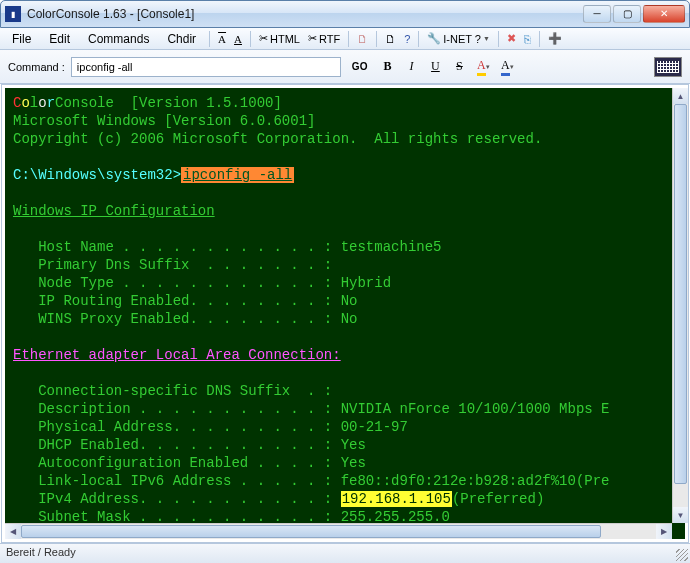 Image resolution: width=690 pixels, height=563 pixels. I want to click on highlight-button: A▾, so click(483, 67).